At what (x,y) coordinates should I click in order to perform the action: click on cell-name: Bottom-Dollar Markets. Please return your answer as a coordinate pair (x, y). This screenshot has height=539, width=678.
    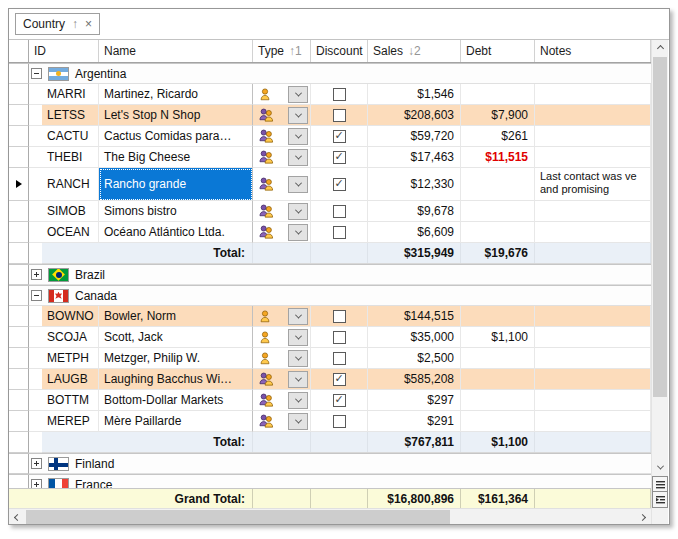
    Looking at the image, I should click on (176, 400).